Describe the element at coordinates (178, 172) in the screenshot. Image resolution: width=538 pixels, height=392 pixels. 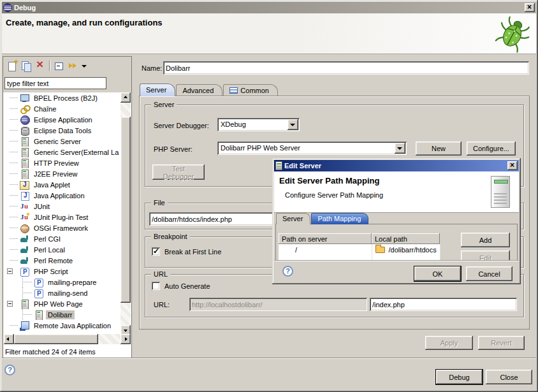
I see `test-debugger-button: Test Debugger` at that location.